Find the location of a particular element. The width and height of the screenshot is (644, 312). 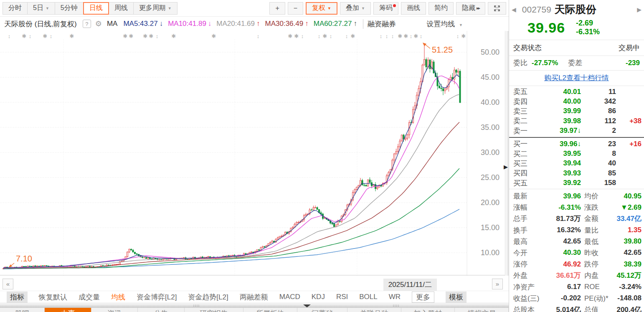

bid-row: 买三39.9440 is located at coordinates (576, 164).